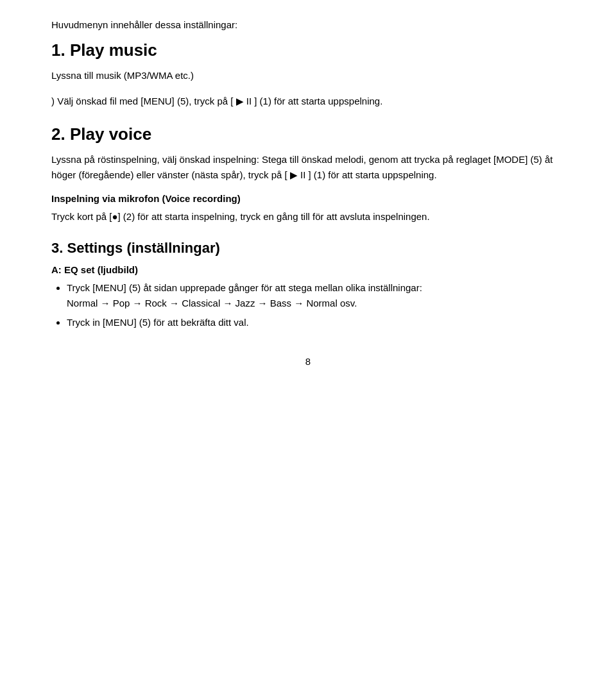  What do you see at coordinates (57, 248) in the screenshot?
I see `section3-number: 3.` at bounding box center [57, 248].